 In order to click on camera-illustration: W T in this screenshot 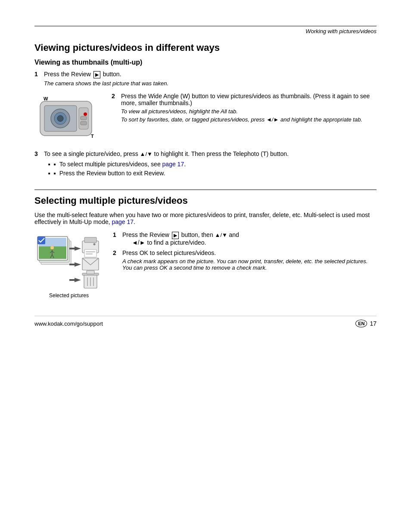, I will do `click(68, 118)`.